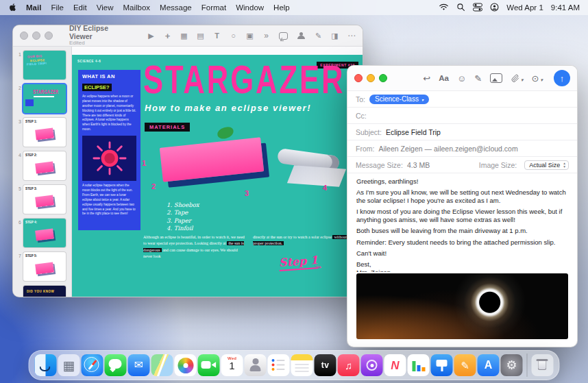  What do you see at coordinates (93, 365) in the screenshot?
I see `safari-dock-icon` at bounding box center [93, 365].